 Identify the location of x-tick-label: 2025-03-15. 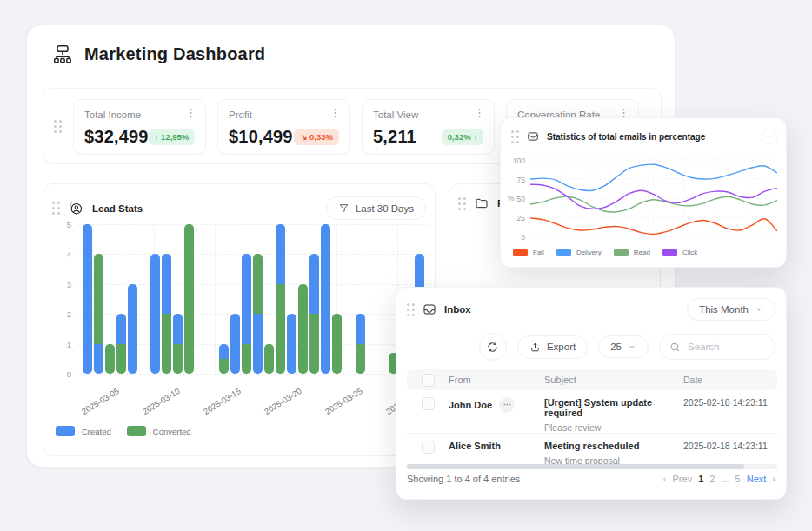
(223, 402).